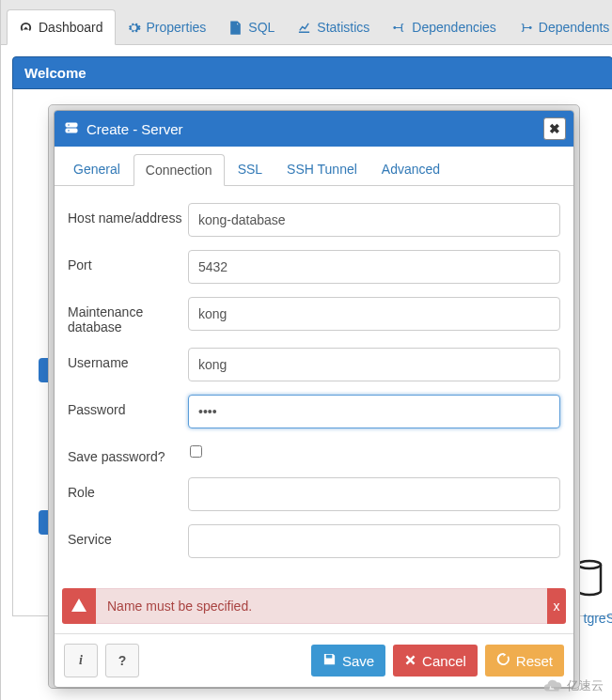 This screenshot has height=700, width=612. What do you see at coordinates (128, 359) in the screenshot?
I see `username-label: Username` at bounding box center [128, 359].